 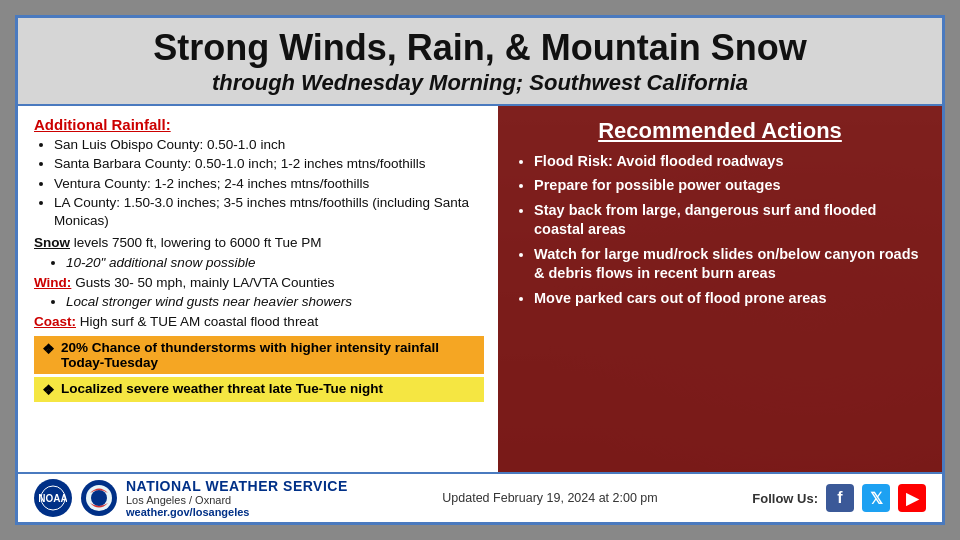 I want to click on snow-sub-item: 10-20" additional snow possible, so click(x=275, y=262).